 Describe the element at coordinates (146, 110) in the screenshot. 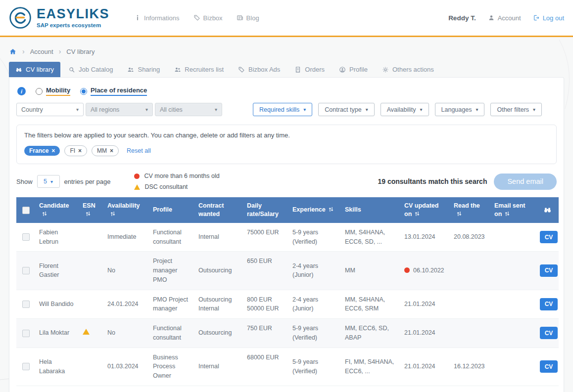

I see `chevron-down-icon: ▾` at that location.